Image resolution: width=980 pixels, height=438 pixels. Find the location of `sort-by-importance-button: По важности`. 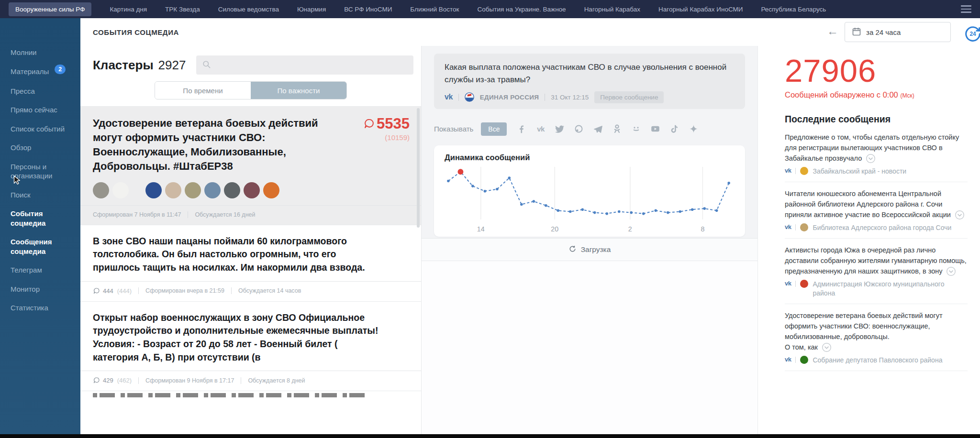

sort-by-importance-button: По важности is located at coordinates (299, 90).